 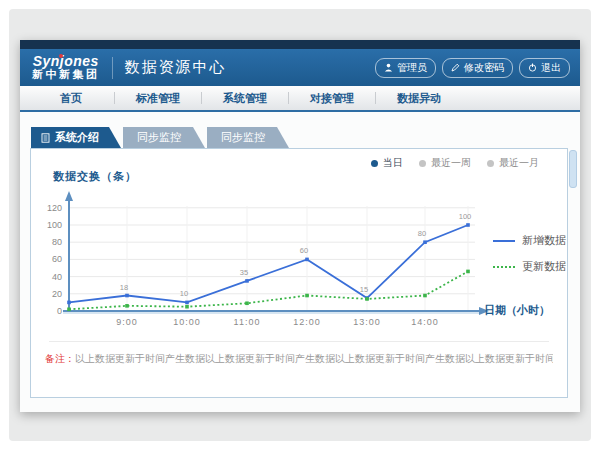 What do you see at coordinates (187, 322) in the screenshot?
I see `svg-text: 10:00` at bounding box center [187, 322].